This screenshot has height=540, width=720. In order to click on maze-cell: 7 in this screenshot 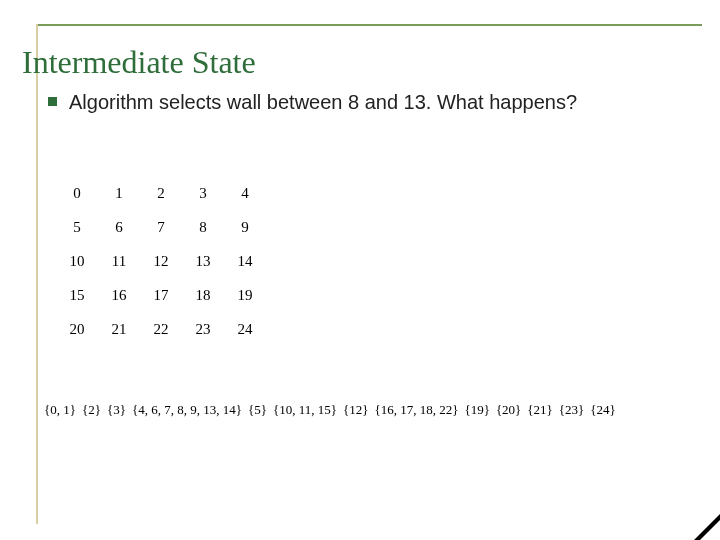, I will do `click(161, 227)`.